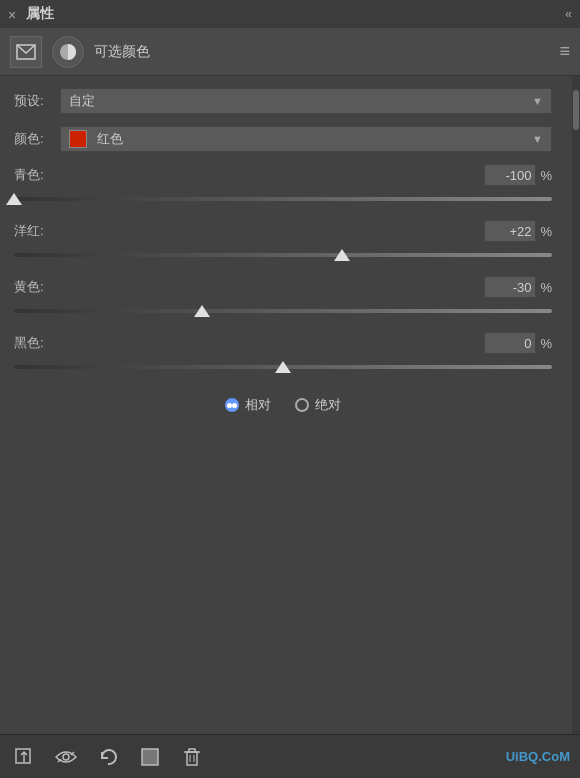  What do you see at coordinates (538, 101) in the screenshot?
I see `preset-arrow: ▼` at bounding box center [538, 101].